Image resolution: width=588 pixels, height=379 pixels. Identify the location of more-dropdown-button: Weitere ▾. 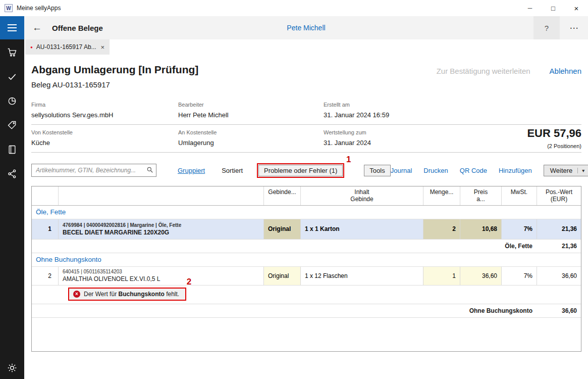
(566, 171).